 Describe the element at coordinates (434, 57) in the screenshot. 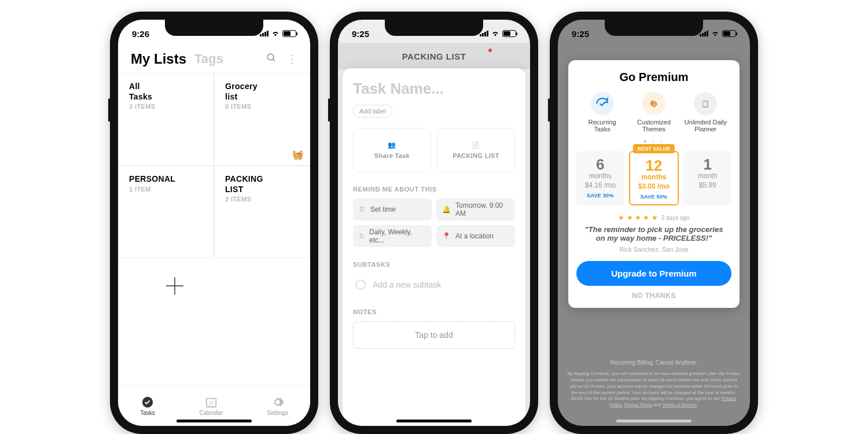

I see `background-title: PACKING LIST` at that location.